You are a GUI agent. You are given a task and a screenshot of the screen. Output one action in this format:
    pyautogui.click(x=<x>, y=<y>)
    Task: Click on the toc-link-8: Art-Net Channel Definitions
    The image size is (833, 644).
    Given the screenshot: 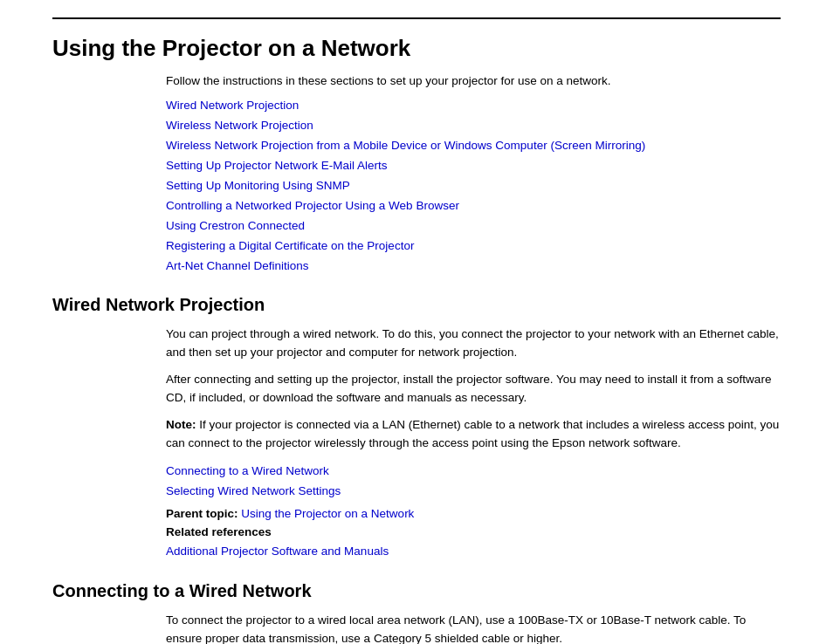 What is the action you would take?
    pyautogui.click(x=473, y=267)
    